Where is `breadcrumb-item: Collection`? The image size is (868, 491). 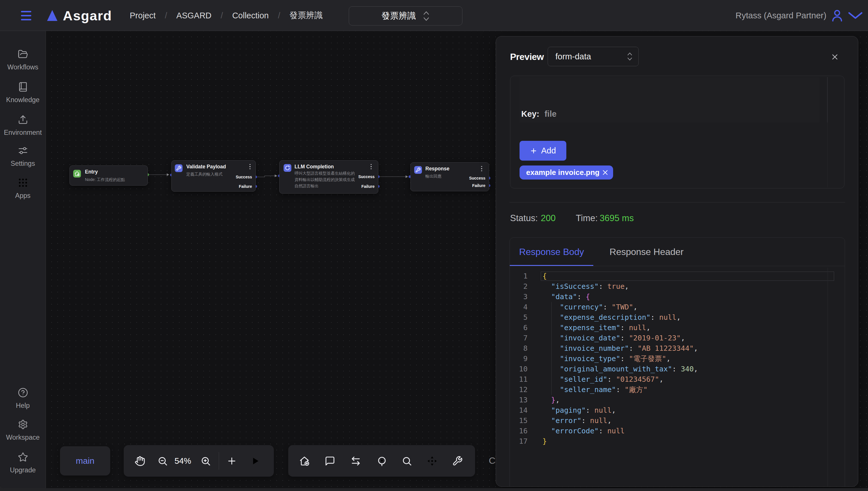
breadcrumb-item: Collection is located at coordinates (250, 16).